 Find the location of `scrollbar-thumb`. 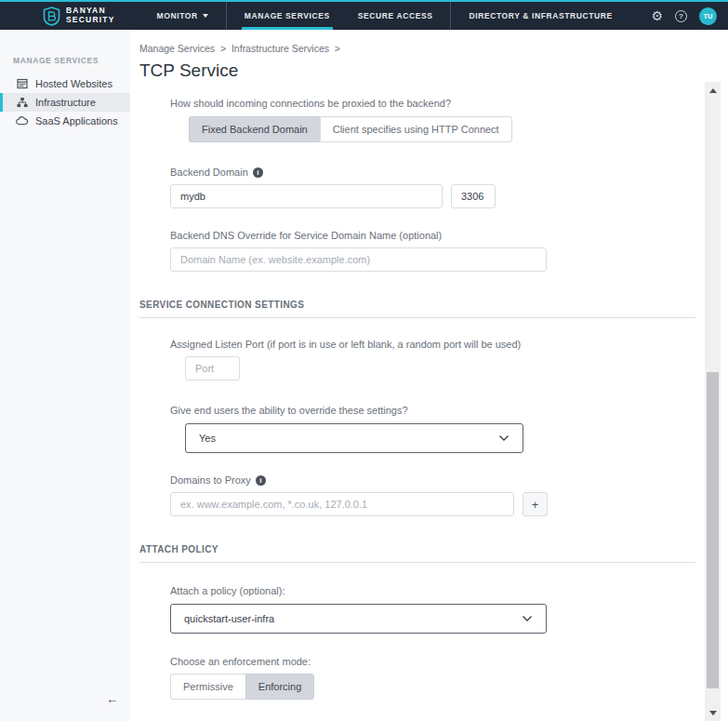

scrollbar-thumb is located at coordinates (712, 530).